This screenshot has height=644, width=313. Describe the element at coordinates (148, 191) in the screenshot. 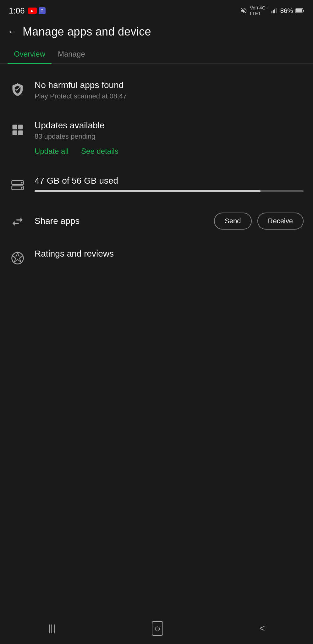

I see `storage-bar-fill` at that location.